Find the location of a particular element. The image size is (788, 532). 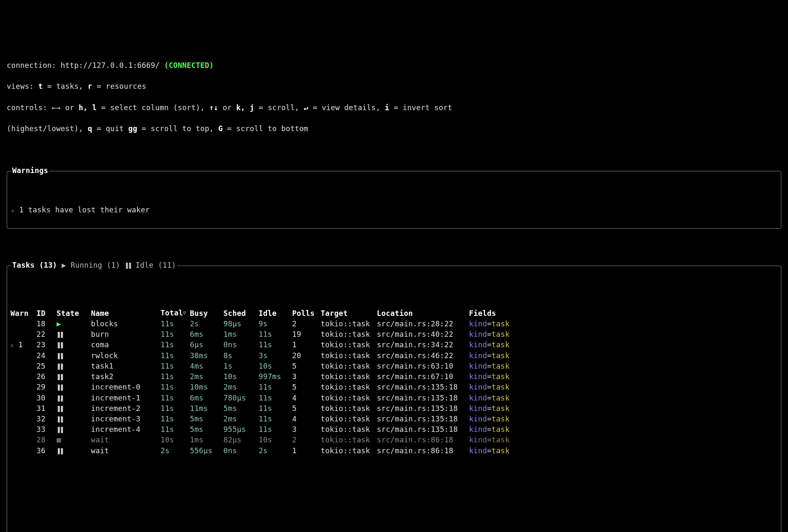

table-row: 32❚❚increment-311s5ms2ms11s4tokio::tasks… is located at coordinates (394, 419).